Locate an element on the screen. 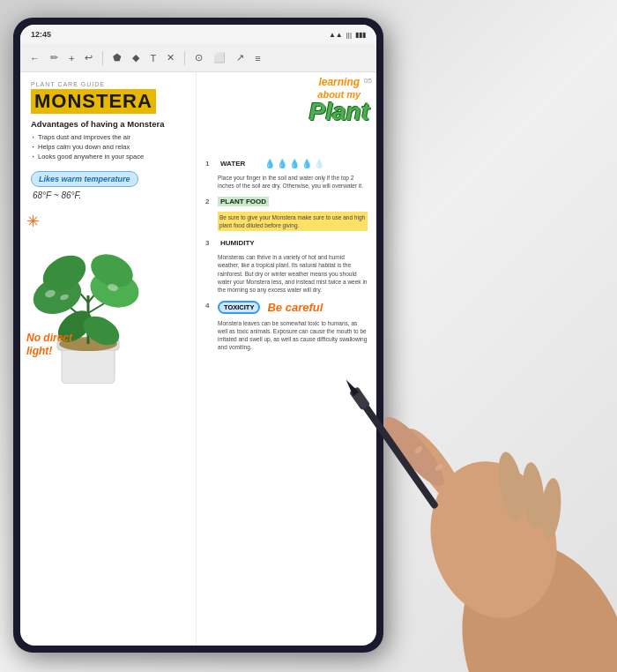  plant-food-text: Be sure to give your Monstera make sure … is located at coordinates (293, 221).